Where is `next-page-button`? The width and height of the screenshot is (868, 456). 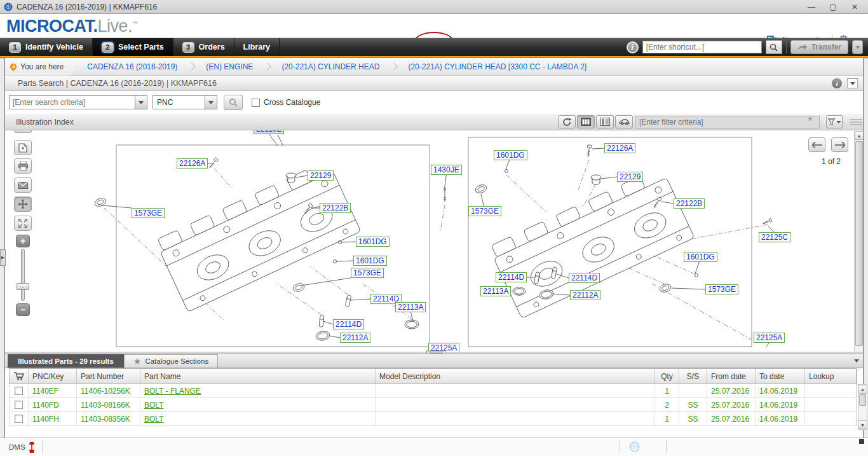
next-page-button is located at coordinates (840, 145).